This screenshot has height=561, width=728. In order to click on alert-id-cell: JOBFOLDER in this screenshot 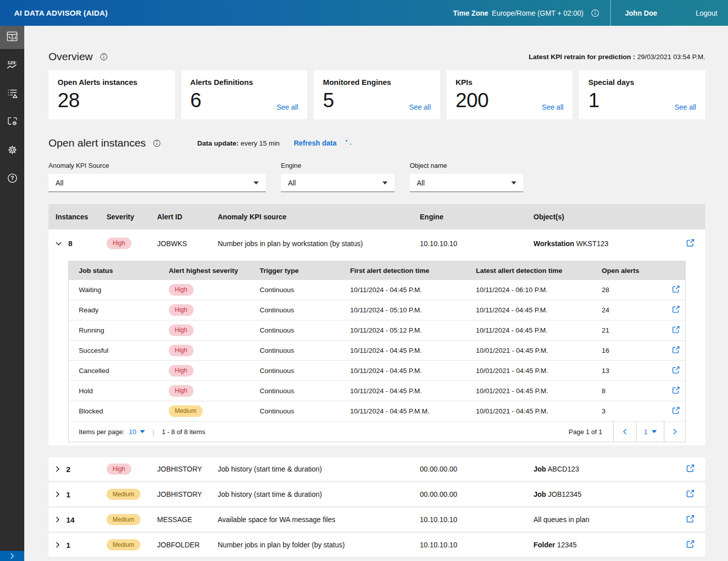, I will do `click(187, 545)`.